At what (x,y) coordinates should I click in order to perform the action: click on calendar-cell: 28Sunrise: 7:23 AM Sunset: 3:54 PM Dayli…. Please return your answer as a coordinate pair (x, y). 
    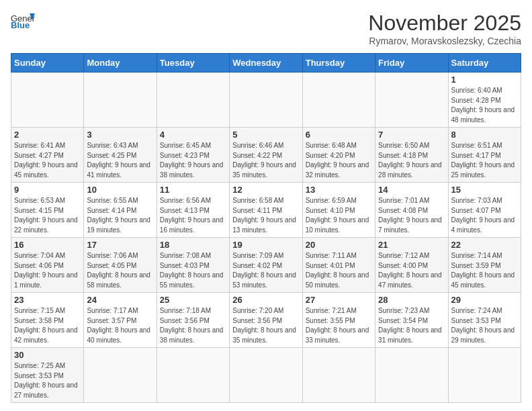
    Looking at the image, I should click on (412, 320).